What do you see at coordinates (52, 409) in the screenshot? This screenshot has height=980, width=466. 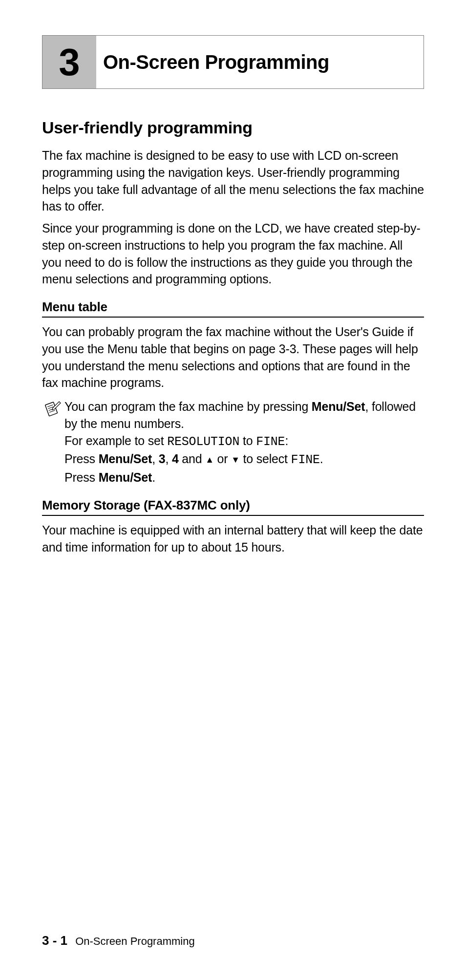 I see `note-icon` at bounding box center [52, 409].